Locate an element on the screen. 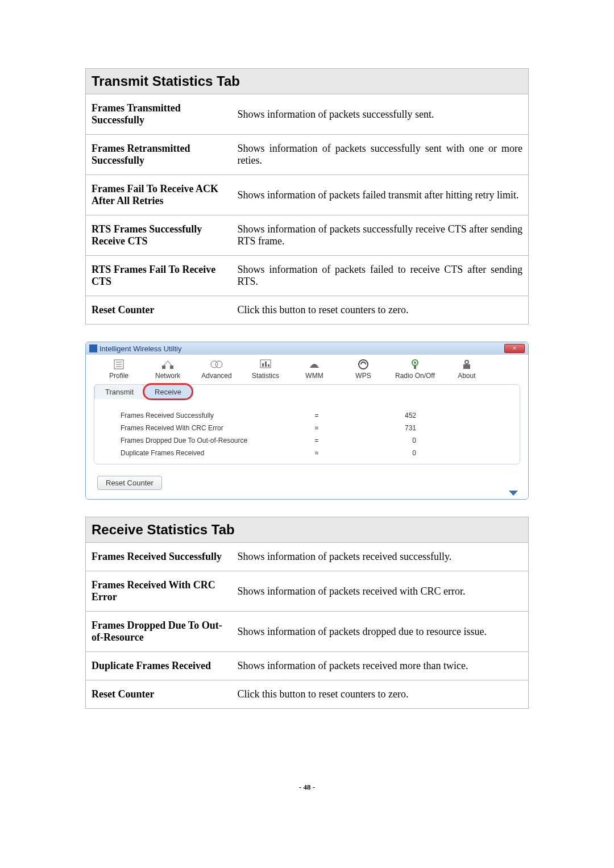 The height and width of the screenshot is (868, 614). wireless-utility-dialog: Intelligent Wireless Utiltiy × Profile N… is located at coordinates (307, 421).